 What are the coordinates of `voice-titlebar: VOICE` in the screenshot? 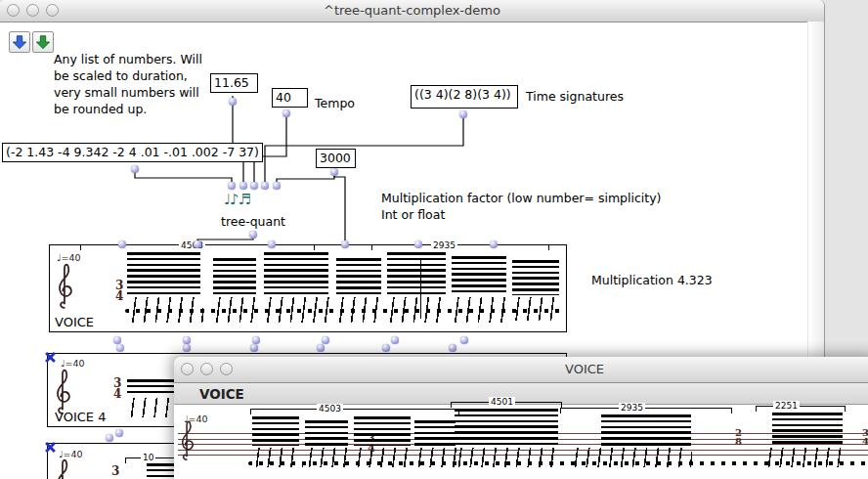 It's located at (521, 370).